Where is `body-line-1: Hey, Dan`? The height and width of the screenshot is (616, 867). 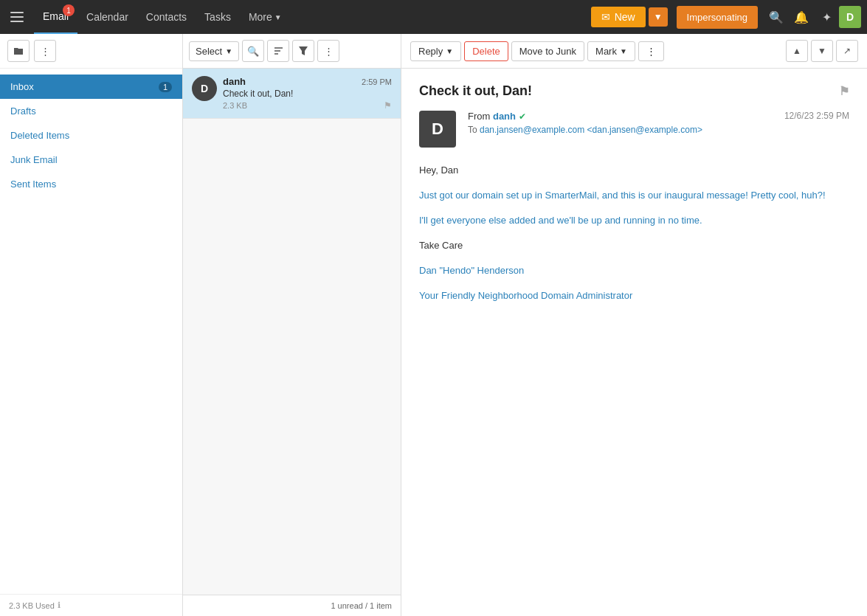 body-line-1: Hey, Dan is located at coordinates (635, 170).